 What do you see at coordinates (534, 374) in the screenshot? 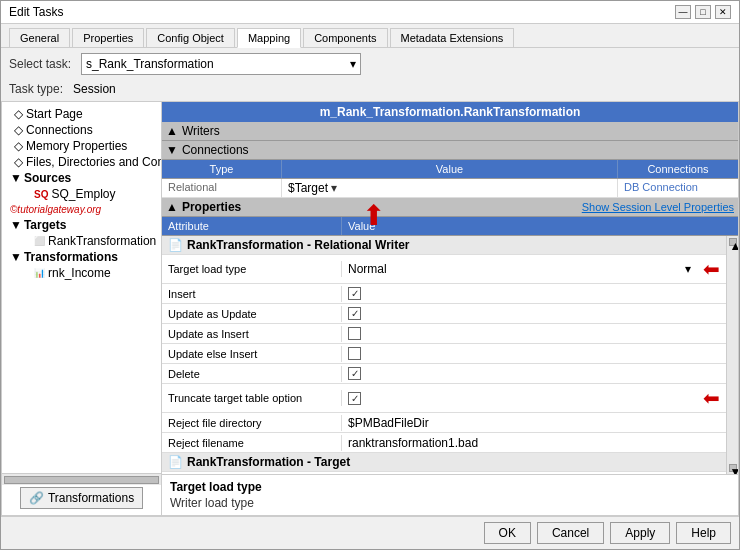
I see `prop-val-delete` at bounding box center [534, 374].